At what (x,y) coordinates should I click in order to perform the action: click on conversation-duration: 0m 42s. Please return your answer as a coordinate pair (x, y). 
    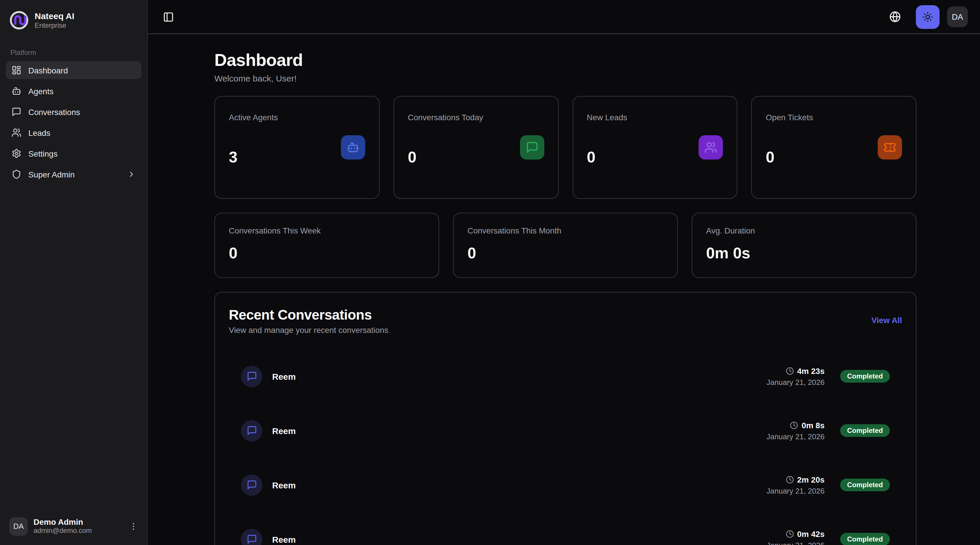
    Looking at the image, I should click on (805, 534).